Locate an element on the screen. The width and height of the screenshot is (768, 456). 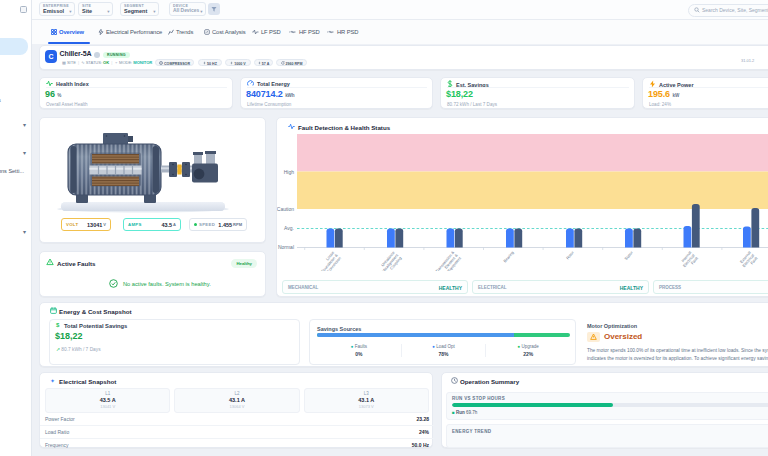
svg-text: Caution is located at coordinates (286, 209).